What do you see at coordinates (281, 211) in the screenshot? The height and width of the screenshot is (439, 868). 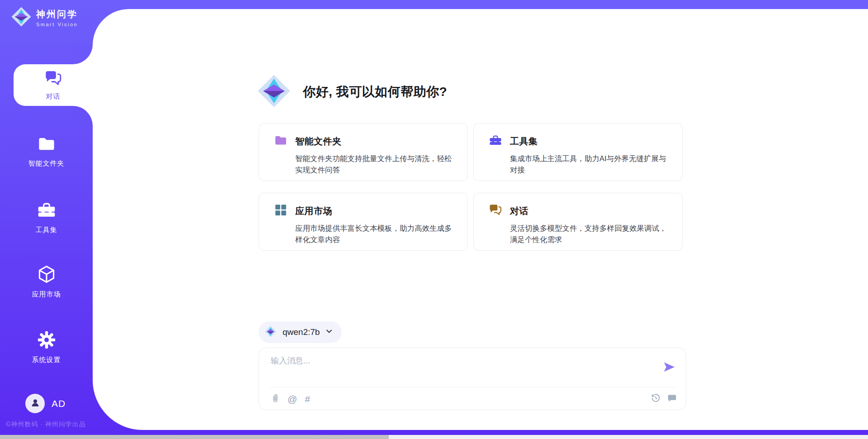 I see `grid-icon` at bounding box center [281, 211].